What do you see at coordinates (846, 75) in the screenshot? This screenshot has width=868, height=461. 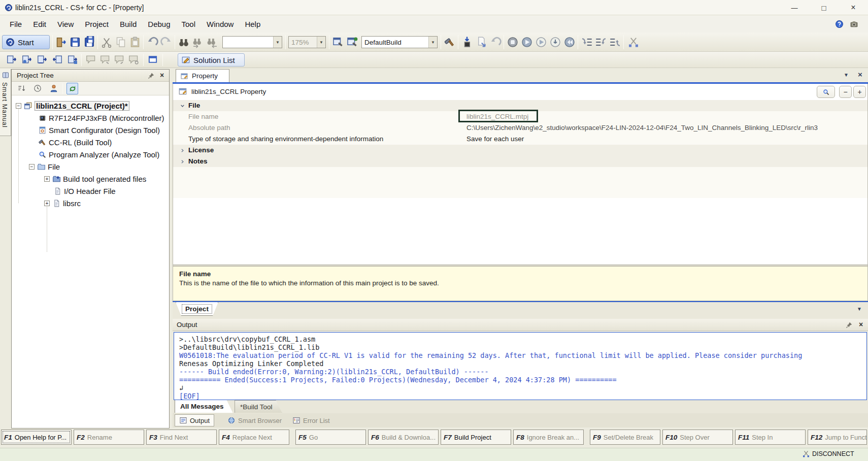 I see `tab-list-dropdown-icon: ▼` at bounding box center [846, 75].